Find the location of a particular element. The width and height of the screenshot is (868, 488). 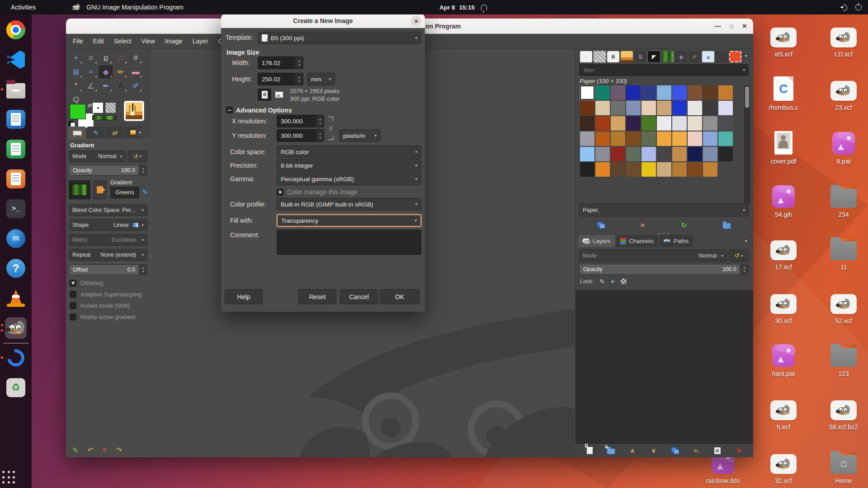

raise-layer-button: ∧ is located at coordinates (632, 450).